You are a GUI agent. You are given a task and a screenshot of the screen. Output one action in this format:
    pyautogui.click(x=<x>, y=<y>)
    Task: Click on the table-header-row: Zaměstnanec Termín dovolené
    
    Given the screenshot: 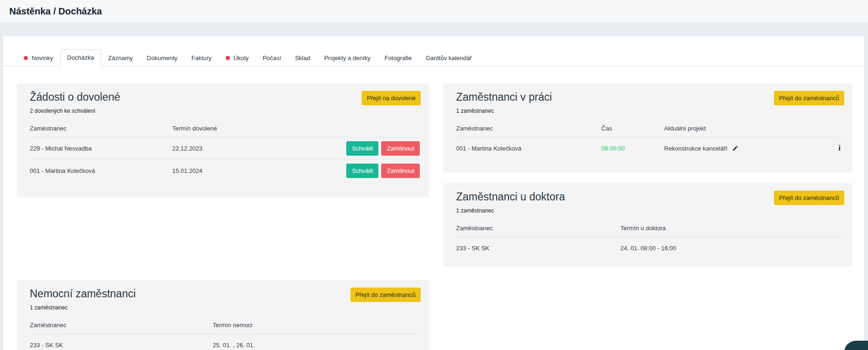 What is the action you would take?
    pyautogui.click(x=225, y=130)
    